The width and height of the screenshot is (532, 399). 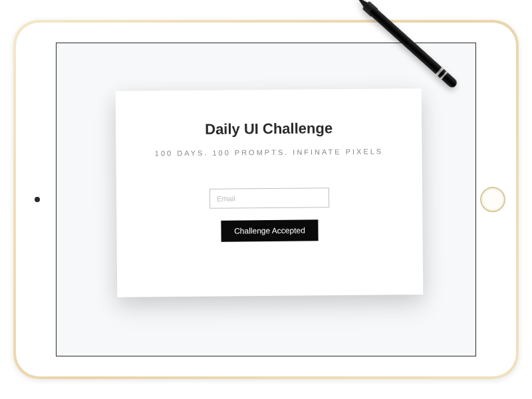 I want to click on challenge-accepted-button: Challenge Accepted, so click(x=270, y=230).